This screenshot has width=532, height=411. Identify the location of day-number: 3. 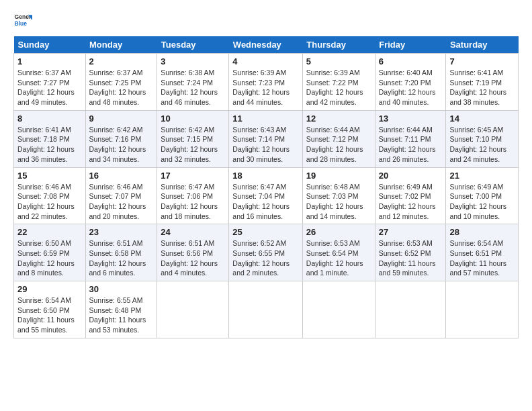
(193, 62).